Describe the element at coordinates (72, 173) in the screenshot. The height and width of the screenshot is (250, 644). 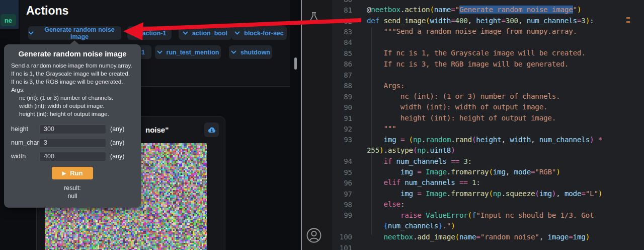
I see `run-button: ▶ Run` at that location.